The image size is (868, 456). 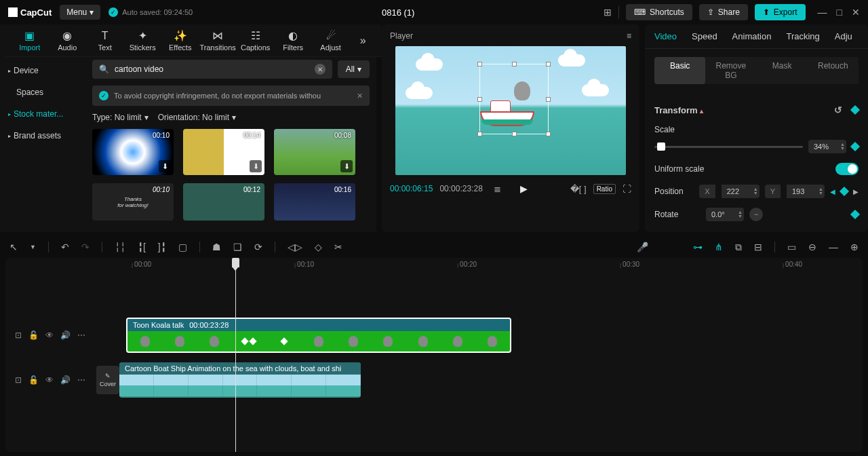 What do you see at coordinates (30, 41) in the screenshot?
I see `tab-import: ▣Import` at bounding box center [30, 41].